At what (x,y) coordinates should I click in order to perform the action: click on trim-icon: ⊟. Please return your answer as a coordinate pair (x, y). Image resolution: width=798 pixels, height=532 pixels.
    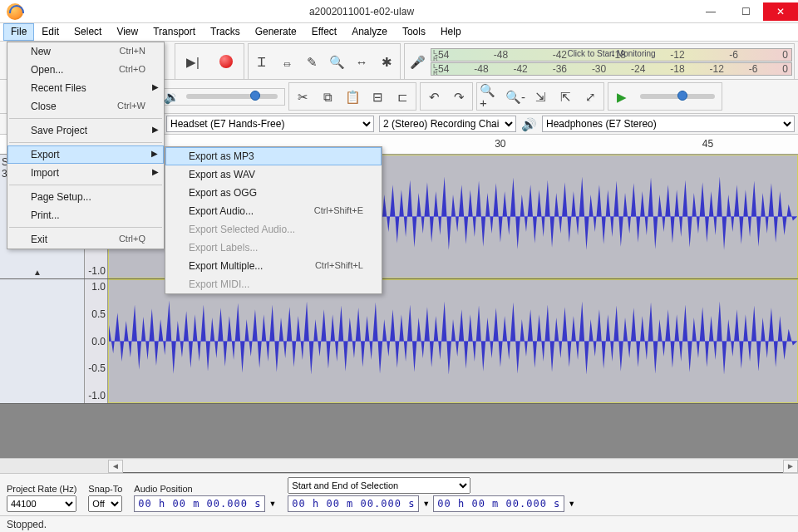
    Looking at the image, I should click on (377, 96).